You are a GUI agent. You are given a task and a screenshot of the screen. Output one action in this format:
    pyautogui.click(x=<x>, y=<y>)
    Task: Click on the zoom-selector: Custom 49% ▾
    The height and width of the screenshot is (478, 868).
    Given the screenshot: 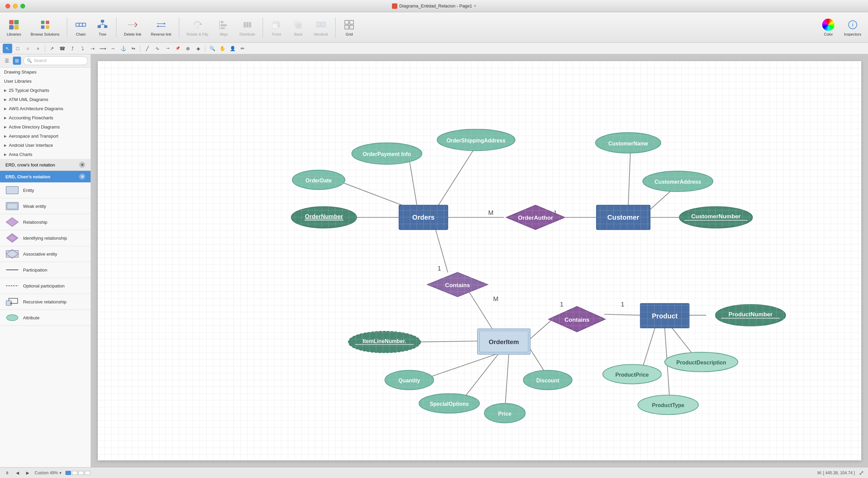 What is the action you would take?
    pyautogui.click(x=48, y=473)
    